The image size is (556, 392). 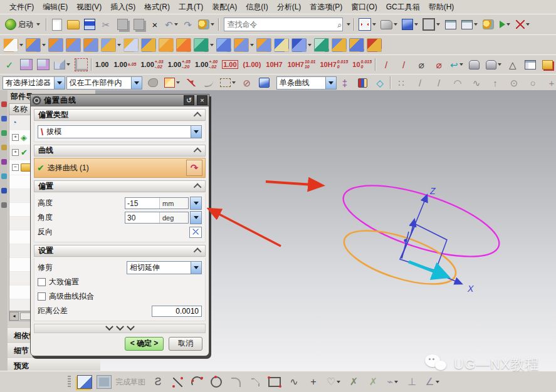 What do you see at coordinates (307, 83) in the screenshot?
I see `curve-rule-combo: 单条曲线` at bounding box center [307, 83].